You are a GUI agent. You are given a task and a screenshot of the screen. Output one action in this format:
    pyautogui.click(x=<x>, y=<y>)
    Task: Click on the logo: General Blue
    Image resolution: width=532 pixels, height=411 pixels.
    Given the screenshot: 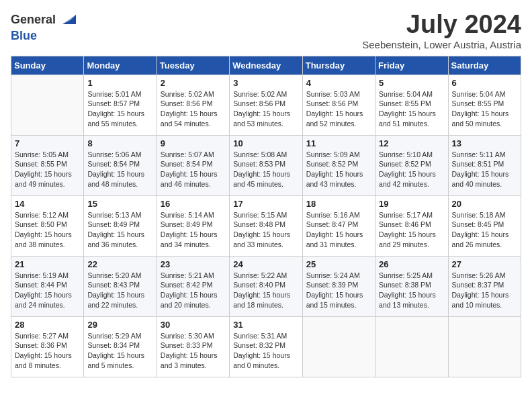 What is the action you would take?
    pyautogui.click(x=43, y=27)
    